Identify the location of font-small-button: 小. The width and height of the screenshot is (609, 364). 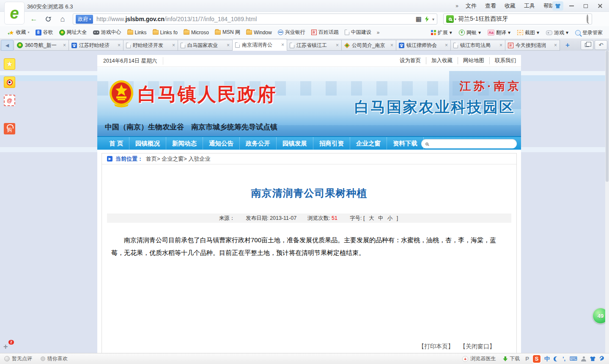
(390, 218).